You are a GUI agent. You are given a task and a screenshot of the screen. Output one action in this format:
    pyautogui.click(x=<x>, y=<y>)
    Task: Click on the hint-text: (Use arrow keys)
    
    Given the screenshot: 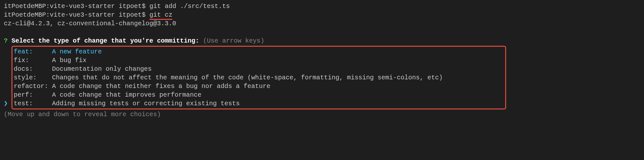 What is the action you would take?
    pyautogui.click(x=234, y=41)
    